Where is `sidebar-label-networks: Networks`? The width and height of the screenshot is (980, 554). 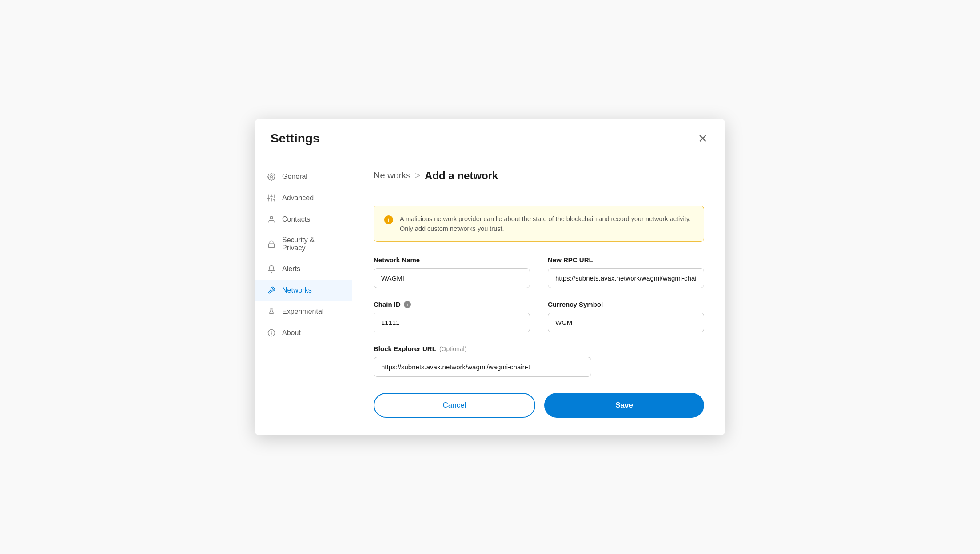 sidebar-label-networks: Networks is located at coordinates (297, 290).